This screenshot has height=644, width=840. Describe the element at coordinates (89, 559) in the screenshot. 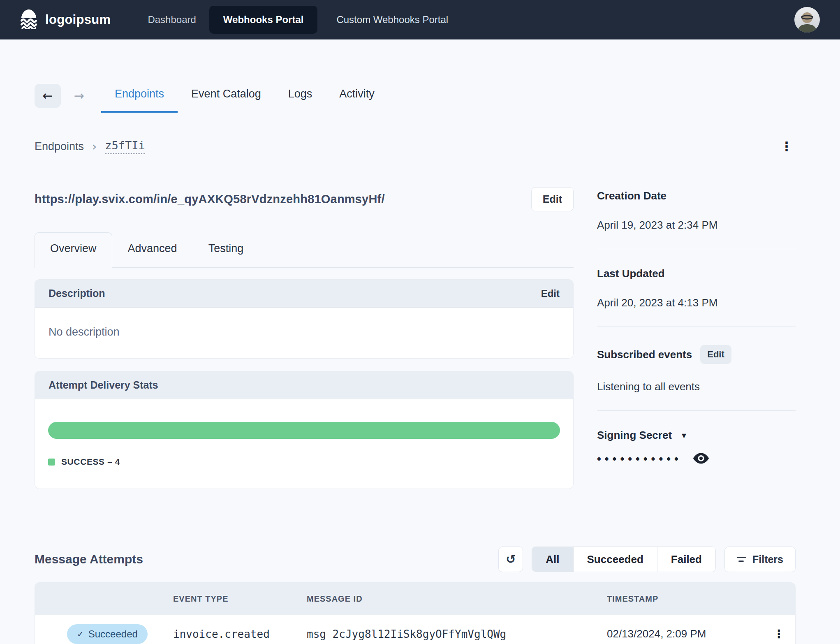

I see `message-attempts-title: Message Attempts` at that location.